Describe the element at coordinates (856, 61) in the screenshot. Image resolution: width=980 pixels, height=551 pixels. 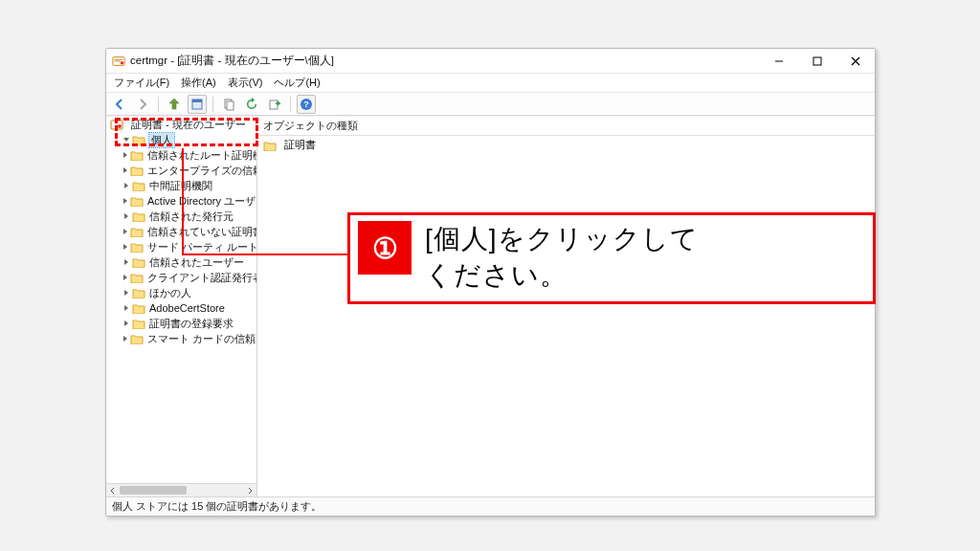
I see `close-button` at that location.